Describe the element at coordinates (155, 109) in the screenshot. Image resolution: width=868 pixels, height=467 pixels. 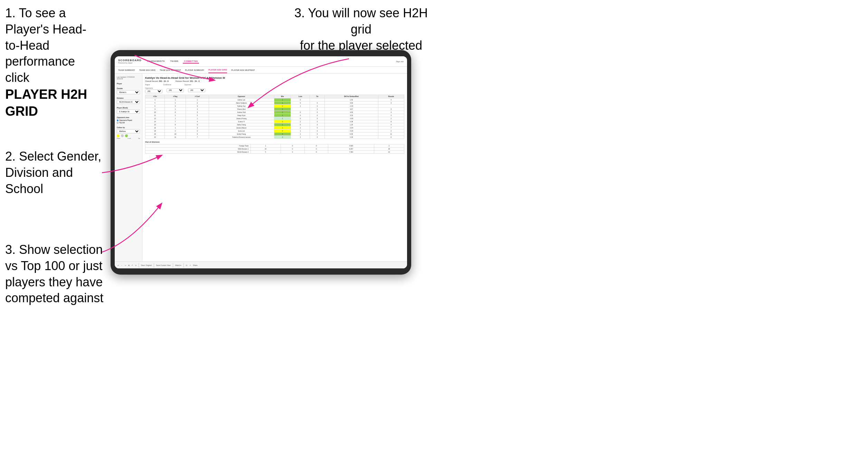
I see `cell-div: 9` at that location.